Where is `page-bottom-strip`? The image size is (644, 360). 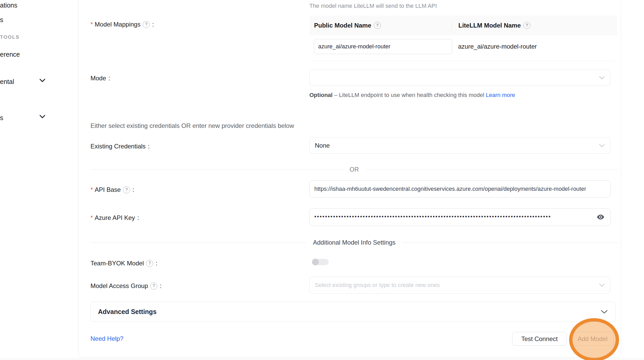 page-bottom-strip is located at coordinates (322, 359).